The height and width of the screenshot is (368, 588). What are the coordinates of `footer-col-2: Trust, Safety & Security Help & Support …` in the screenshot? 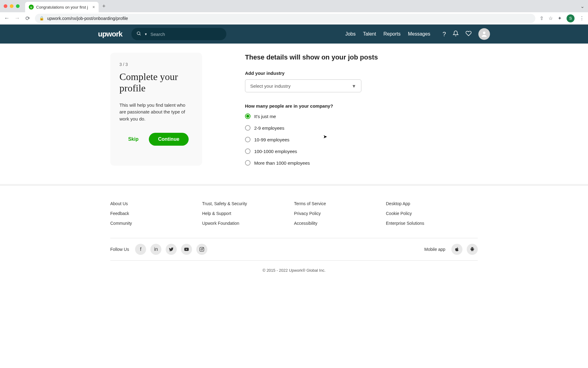 It's located at (248, 213).